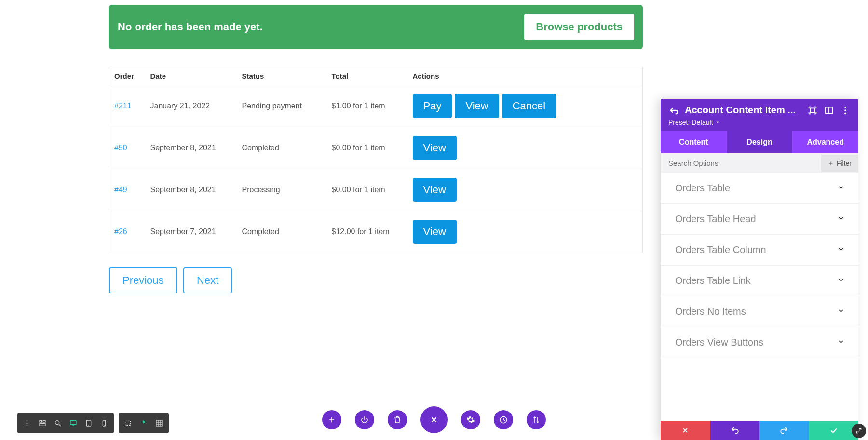 This screenshot has height=440, width=868. I want to click on table-row: #26September 7, 2021Completed$12.00 for …, so click(376, 232).